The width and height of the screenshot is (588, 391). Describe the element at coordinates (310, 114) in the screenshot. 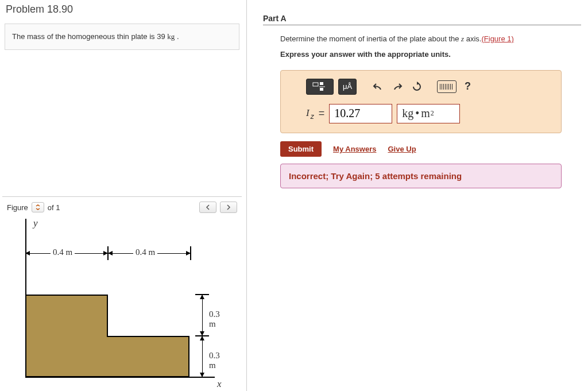

I see `var-label: Iz` at that location.